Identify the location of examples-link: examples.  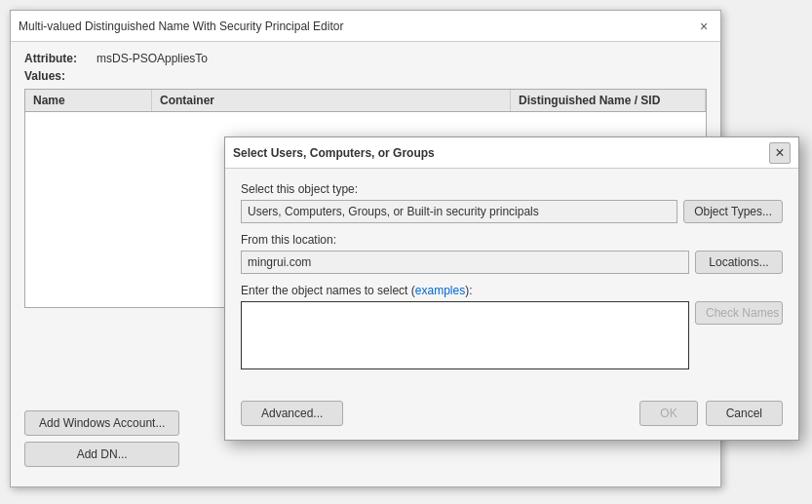
(441, 291).